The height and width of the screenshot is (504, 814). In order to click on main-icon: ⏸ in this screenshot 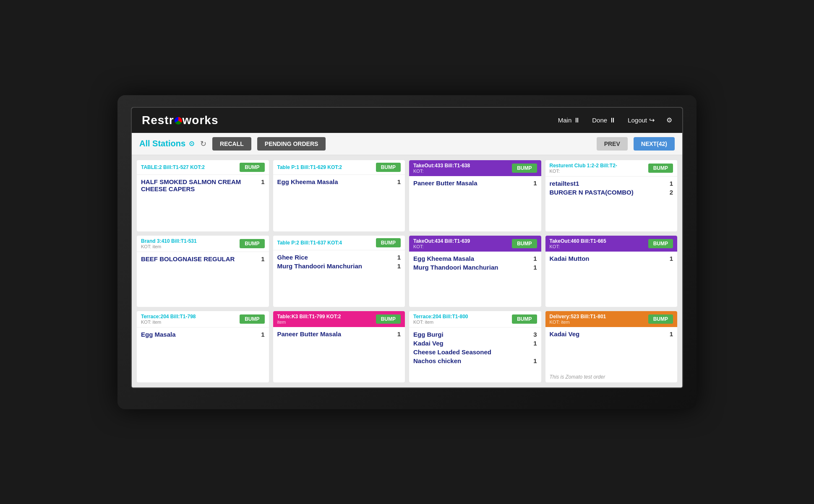, I will do `click(577, 120)`.